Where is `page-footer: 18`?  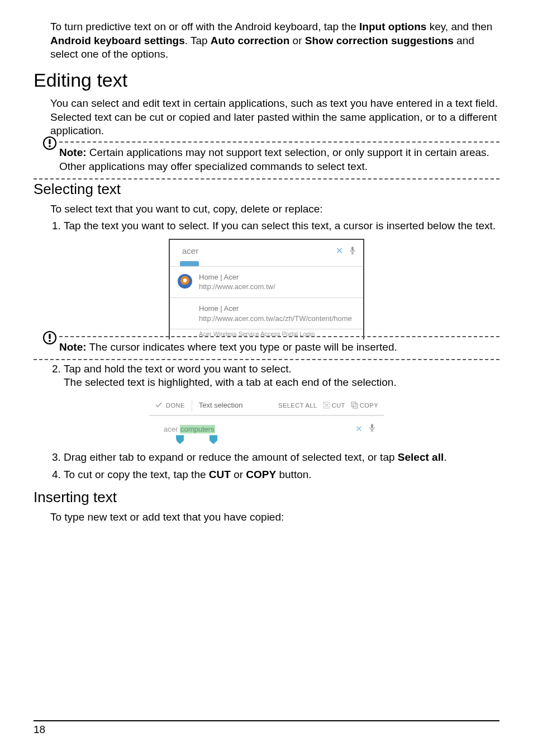
page-footer: 18 is located at coordinates (266, 728).